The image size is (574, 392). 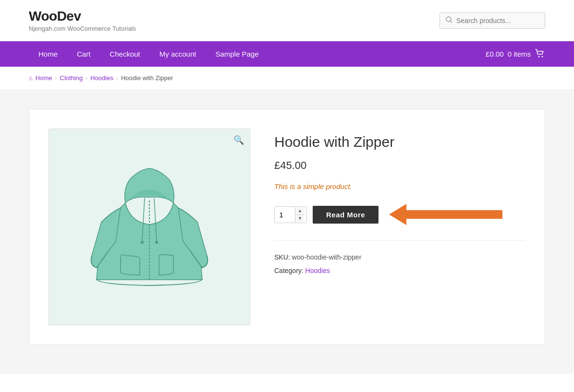 What do you see at coordinates (300, 219) in the screenshot?
I see `quantity-down-button: ▼` at bounding box center [300, 219].